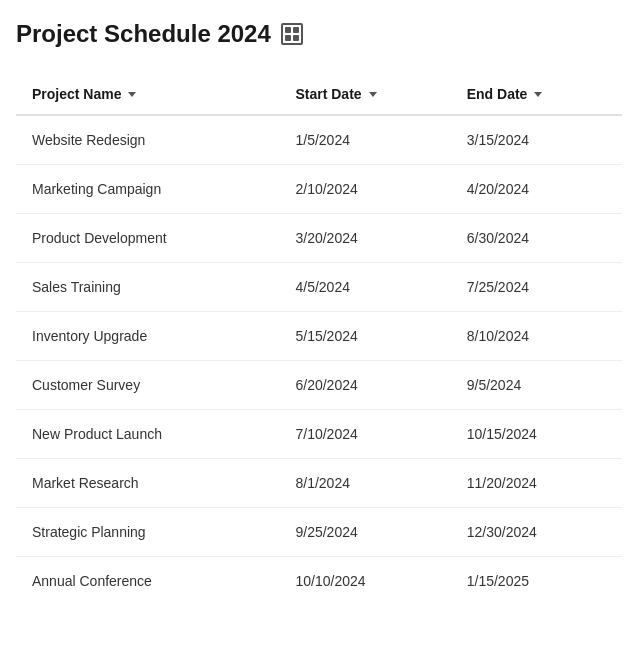 This screenshot has width=638, height=653. I want to click on start-date-cell: 10/10/2024, so click(364, 582).